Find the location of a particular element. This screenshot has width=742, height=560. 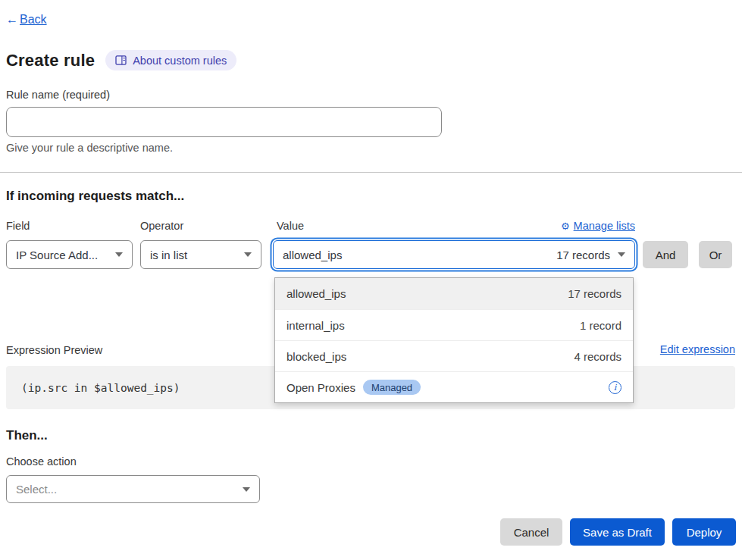

list-name: internal_ips is located at coordinates (315, 326).